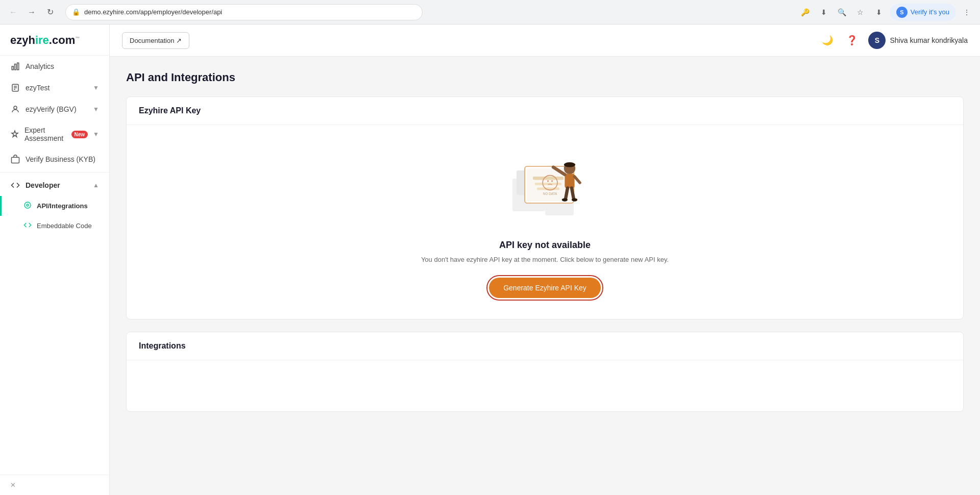 This screenshot has width=980, height=495. Describe the element at coordinates (15, 109) in the screenshot. I see `ezyverify-icon` at that location.